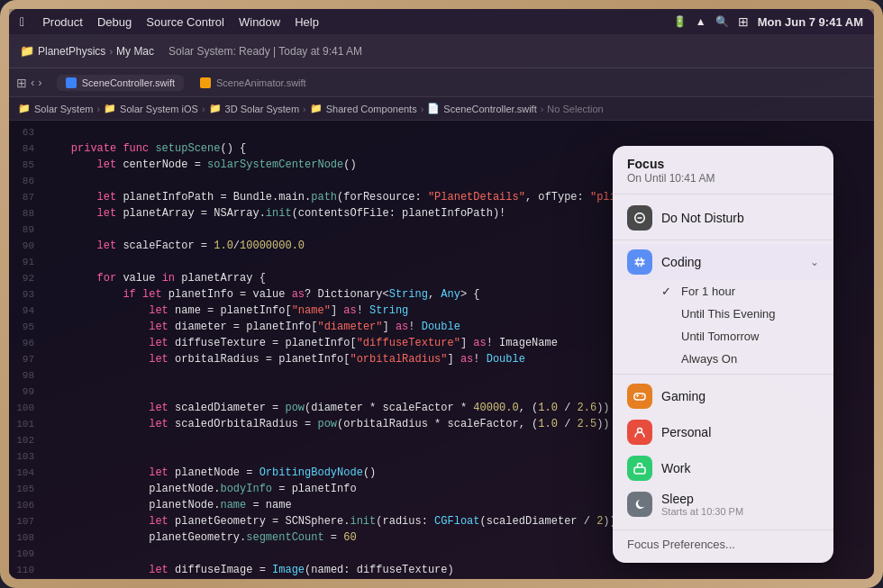  I want to click on project-path: 📁 PlanetPhysics › My Mac, so click(86, 50).